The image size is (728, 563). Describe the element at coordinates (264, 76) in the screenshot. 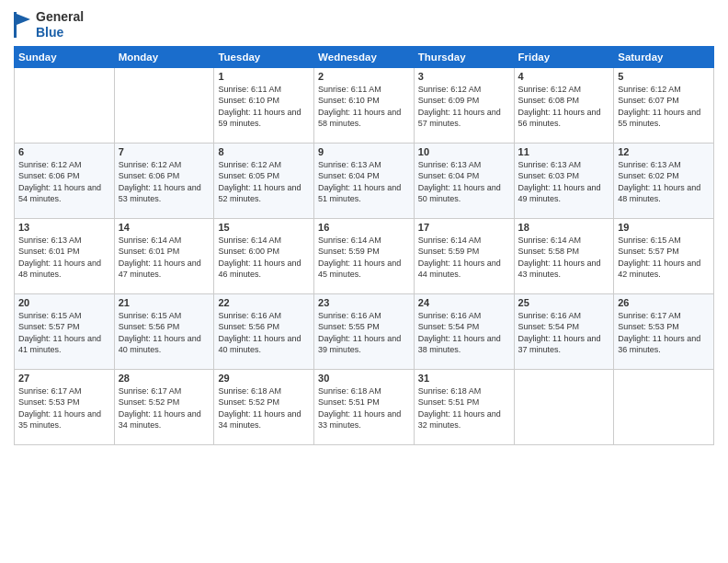

I see `day-number: 1` at that location.